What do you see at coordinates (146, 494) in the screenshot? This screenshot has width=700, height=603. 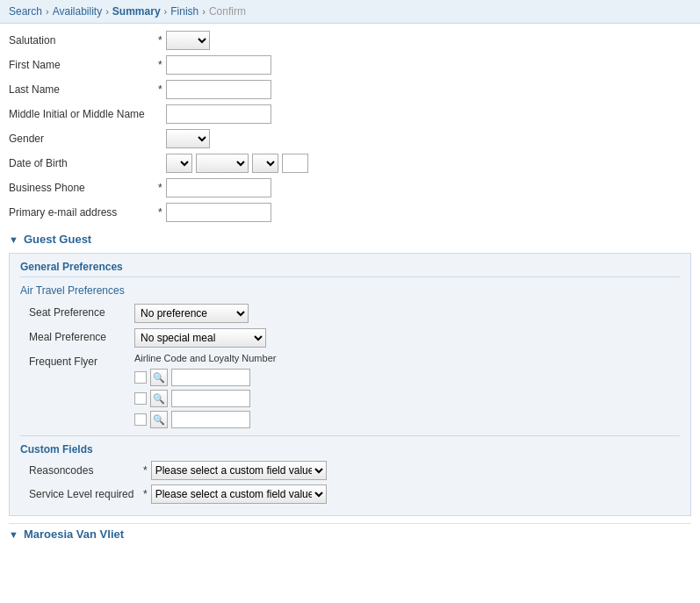 I see `service-level-required: *` at bounding box center [146, 494].